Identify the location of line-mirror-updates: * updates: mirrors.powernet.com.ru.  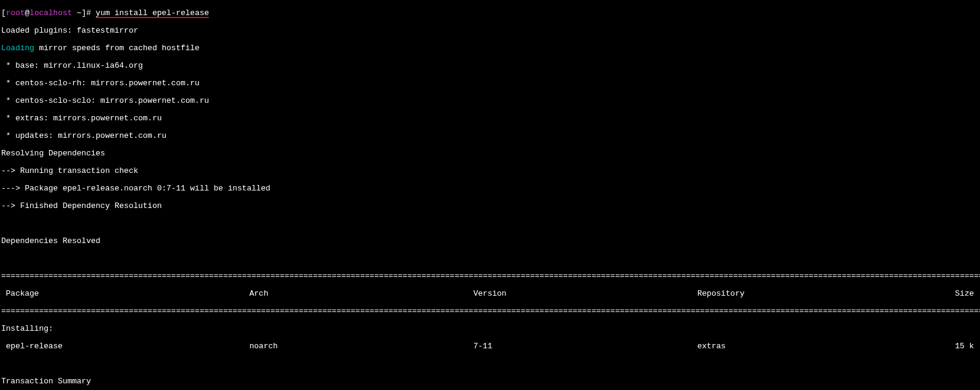
(490, 137).